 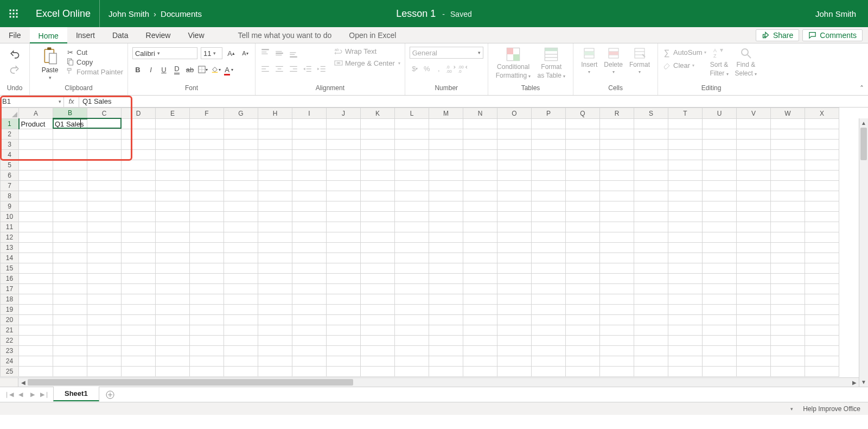 I want to click on cell-P19, so click(x=549, y=310).